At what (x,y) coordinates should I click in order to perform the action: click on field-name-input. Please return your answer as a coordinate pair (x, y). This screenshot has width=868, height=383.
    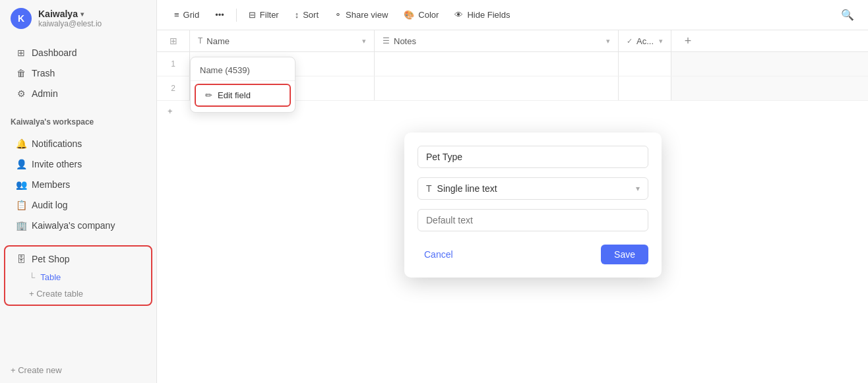
    Looking at the image, I should click on (533, 157).